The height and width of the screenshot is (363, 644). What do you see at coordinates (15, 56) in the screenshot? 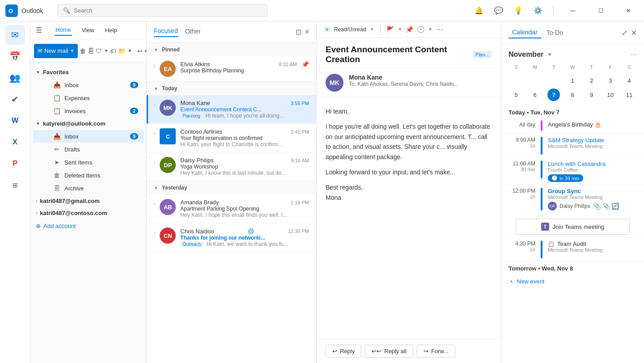
I see `nav-calendar: 📅` at bounding box center [15, 56].